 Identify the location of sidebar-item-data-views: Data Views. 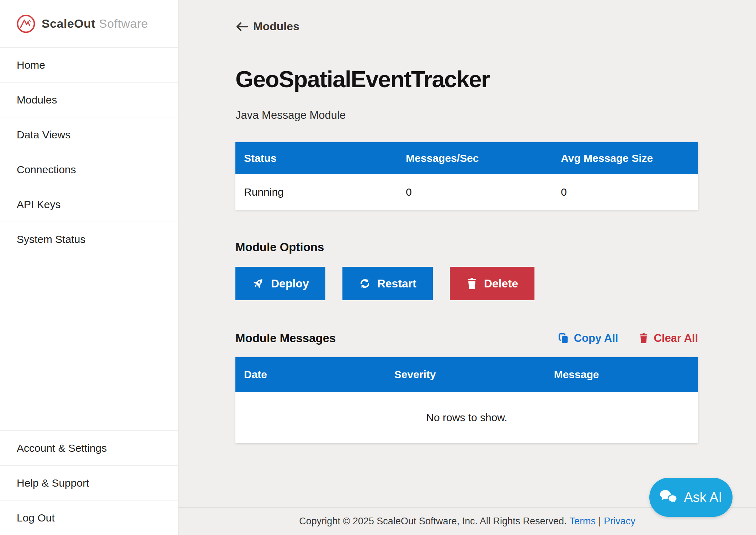
(89, 134).